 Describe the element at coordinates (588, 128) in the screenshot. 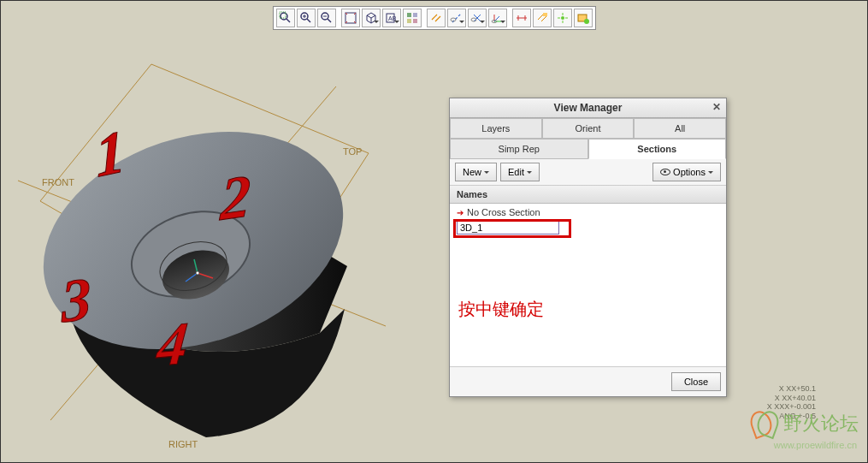

I see `tab-orient: Orient` at that location.